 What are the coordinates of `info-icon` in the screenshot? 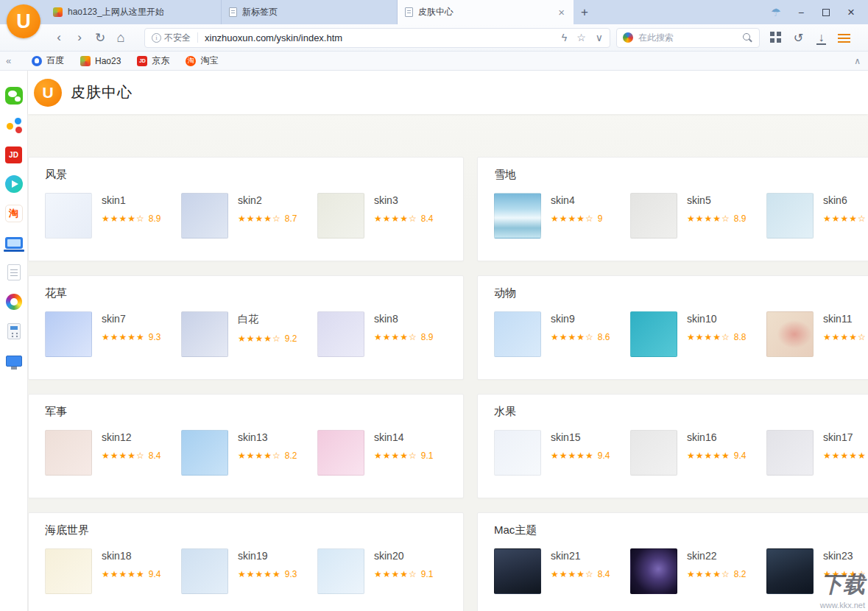 It's located at (156, 38).